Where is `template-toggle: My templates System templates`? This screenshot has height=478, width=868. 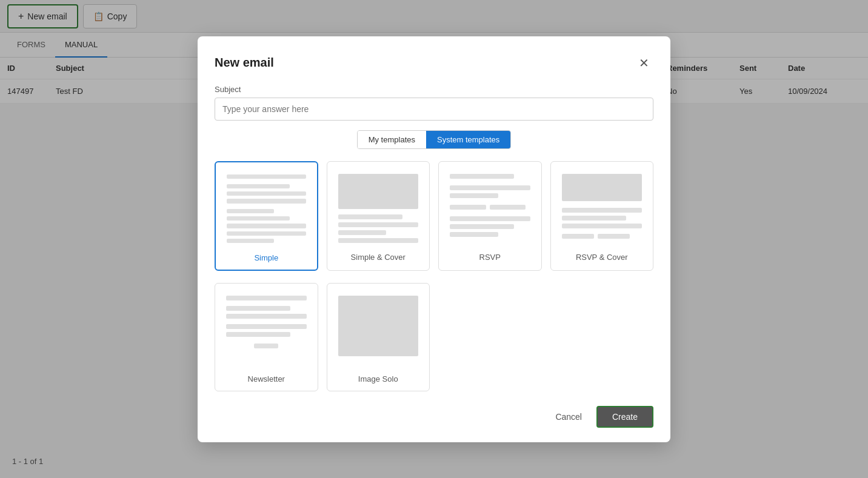 template-toggle: My templates System templates is located at coordinates (434, 139).